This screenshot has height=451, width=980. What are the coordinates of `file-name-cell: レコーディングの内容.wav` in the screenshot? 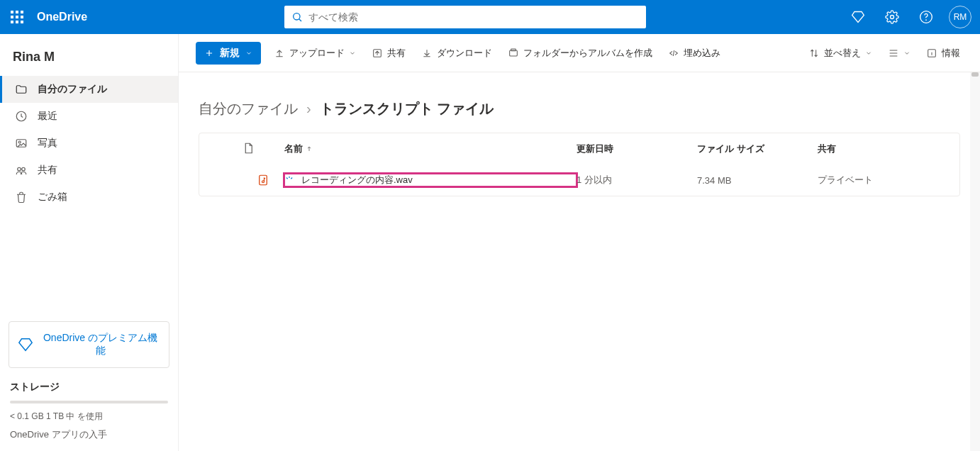 It's located at (430, 180).